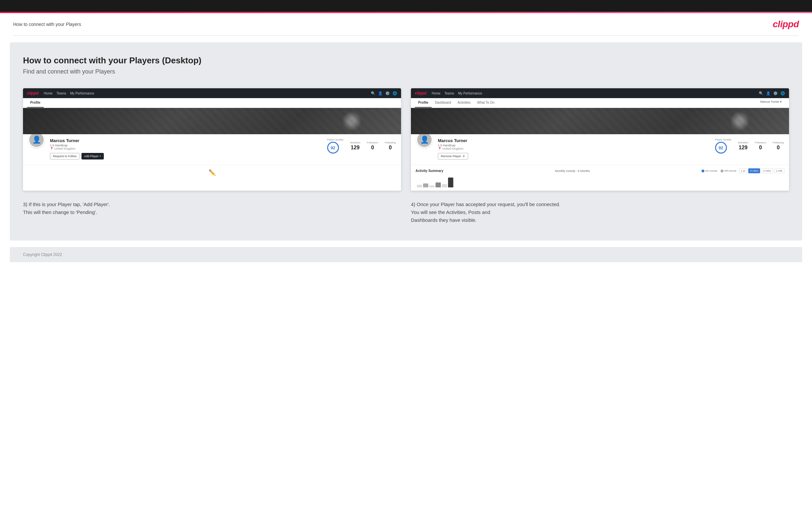  I want to click on remove-player-button: Remove Player ✕, so click(453, 156).